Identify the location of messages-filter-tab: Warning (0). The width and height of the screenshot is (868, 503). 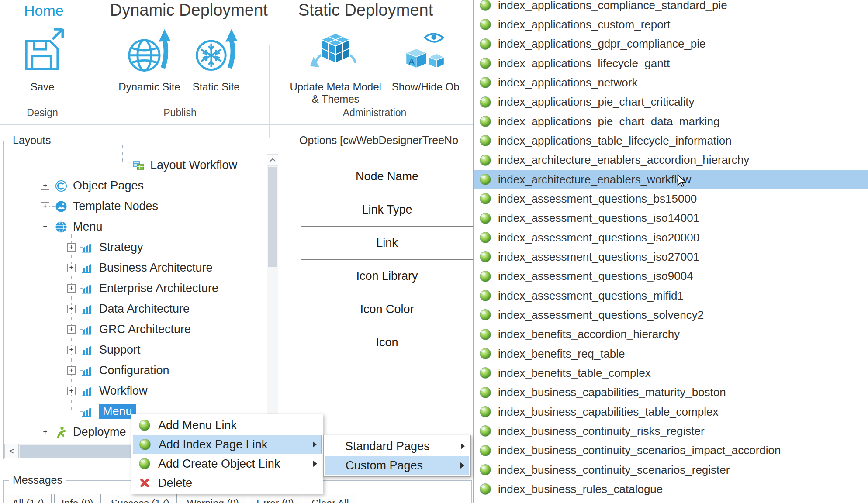
(213, 499).